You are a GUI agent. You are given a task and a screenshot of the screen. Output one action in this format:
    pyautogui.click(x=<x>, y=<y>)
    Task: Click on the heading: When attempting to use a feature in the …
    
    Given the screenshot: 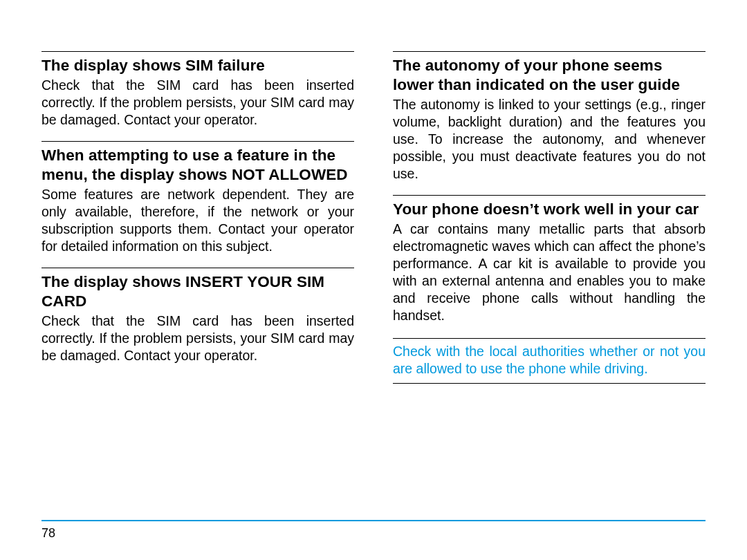 What is the action you would take?
    pyautogui.click(x=198, y=165)
    